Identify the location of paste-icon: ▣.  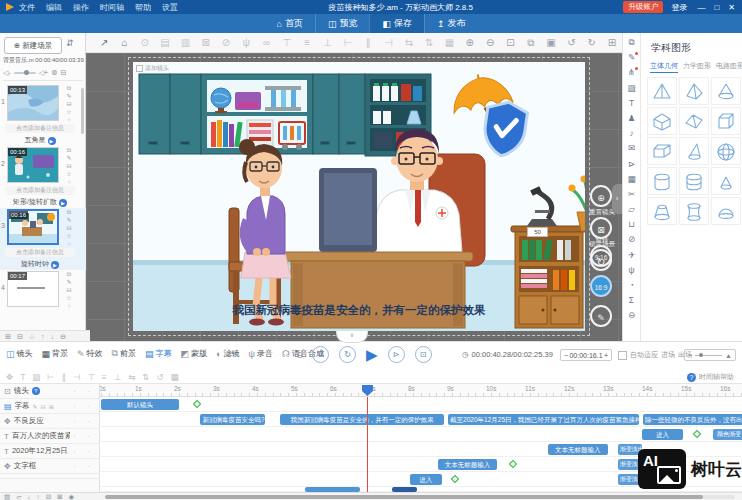
(551, 42).